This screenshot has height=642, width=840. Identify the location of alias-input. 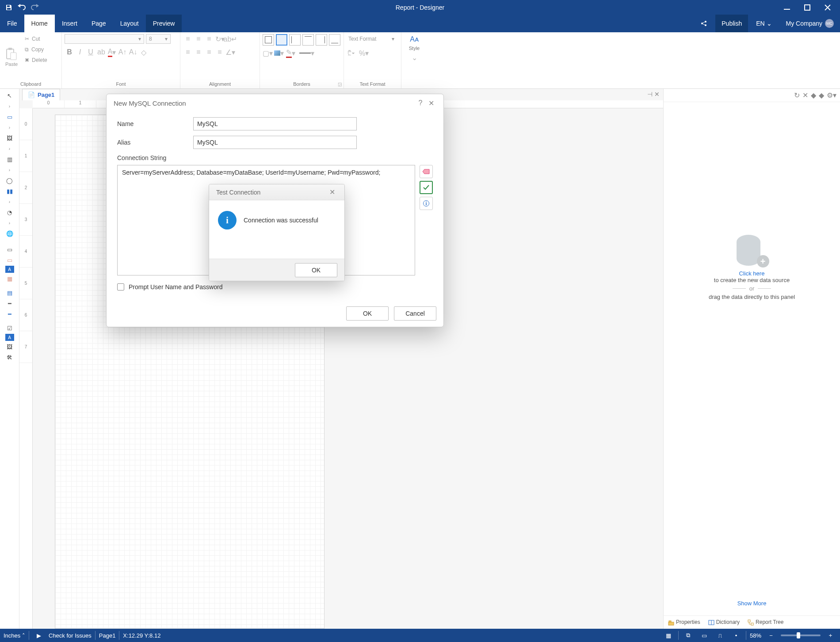
(275, 142).